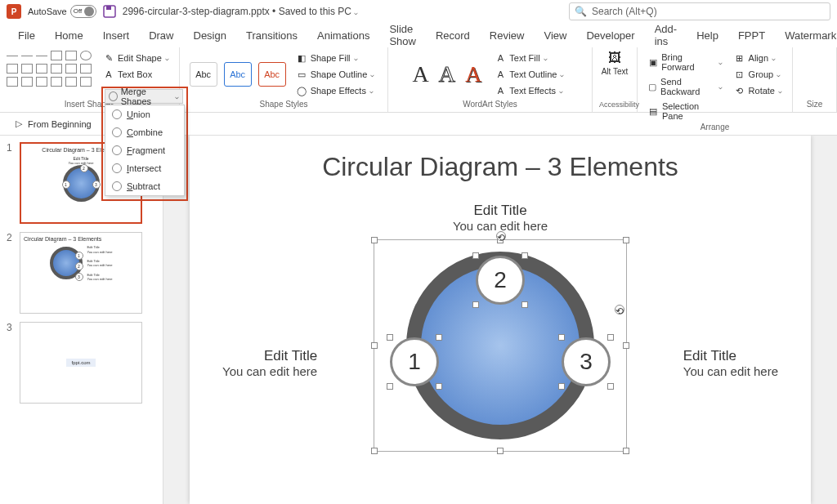  I want to click on group-wordart: A A A AText Fill⌵ AText Outline⌵ AText E…, so click(490, 80).